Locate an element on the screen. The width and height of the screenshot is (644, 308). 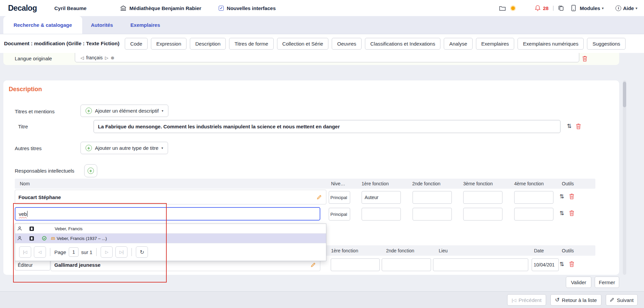
fermer-button: Fermer is located at coordinates (607, 282).